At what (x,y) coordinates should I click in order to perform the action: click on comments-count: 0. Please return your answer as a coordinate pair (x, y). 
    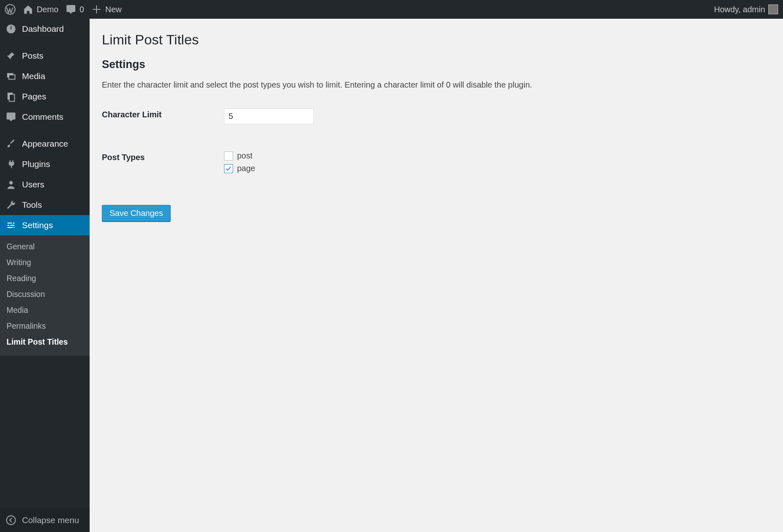
    Looking at the image, I should click on (81, 10).